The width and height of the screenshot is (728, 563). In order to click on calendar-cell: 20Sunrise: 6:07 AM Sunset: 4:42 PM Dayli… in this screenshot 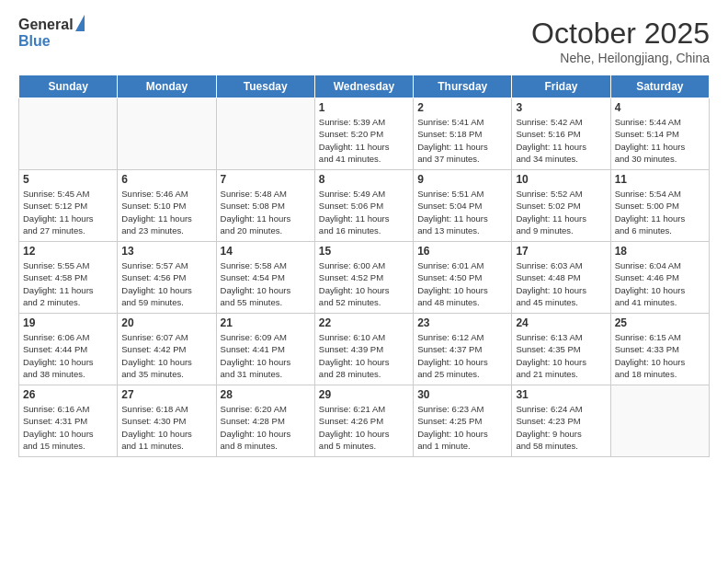, I will do `click(167, 350)`.